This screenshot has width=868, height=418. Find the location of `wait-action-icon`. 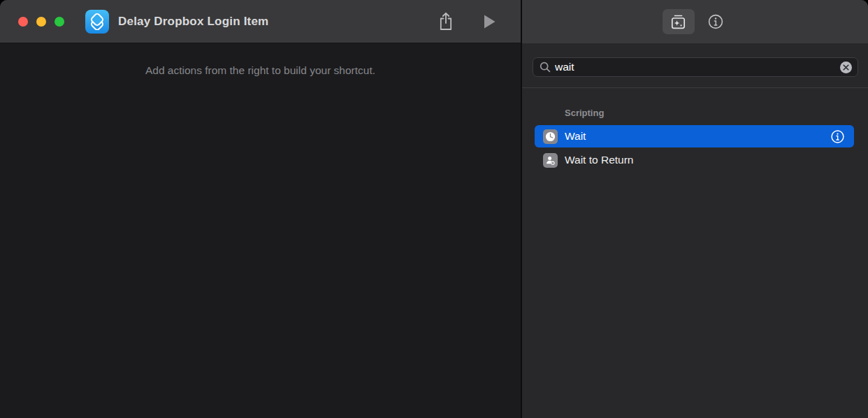

wait-action-icon is located at coordinates (551, 137).